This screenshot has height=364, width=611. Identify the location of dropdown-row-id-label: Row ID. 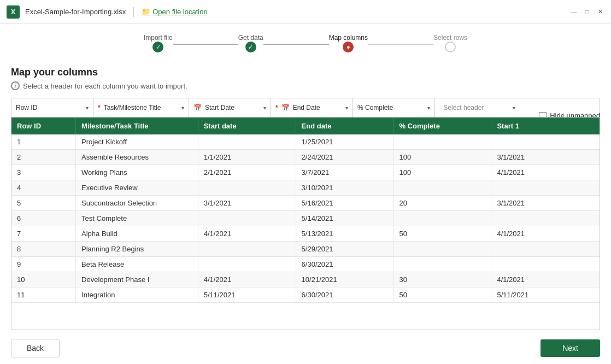
(26, 108).